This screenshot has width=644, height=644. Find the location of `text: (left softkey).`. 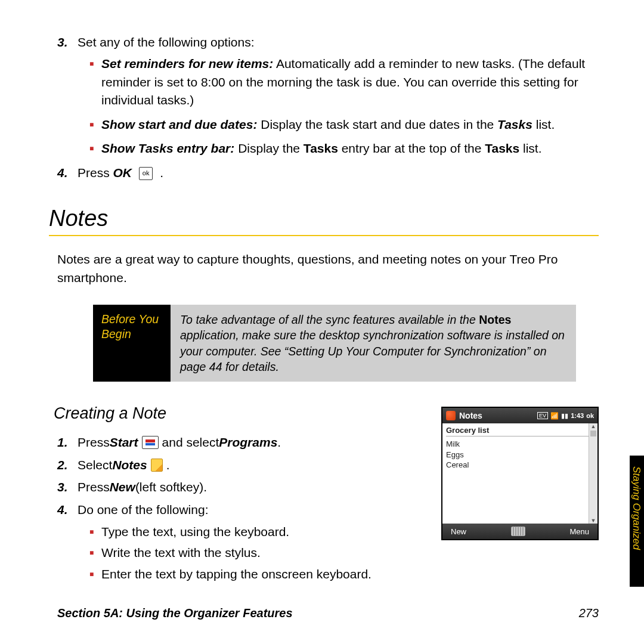

text: (left softkey). is located at coordinates (171, 487).